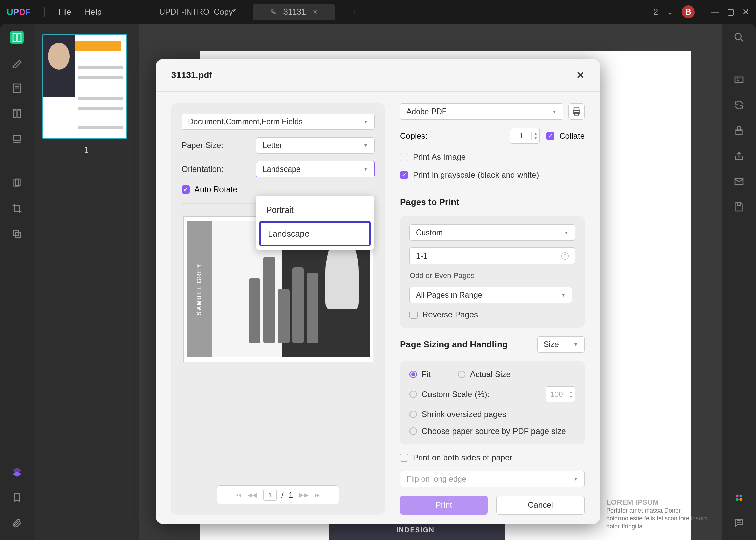 The height and width of the screenshot is (540, 756). What do you see at coordinates (492, 276) in the screenshot?
I see `odd-even-label: Odd or Even Pages` at bounding box center [492, 276].